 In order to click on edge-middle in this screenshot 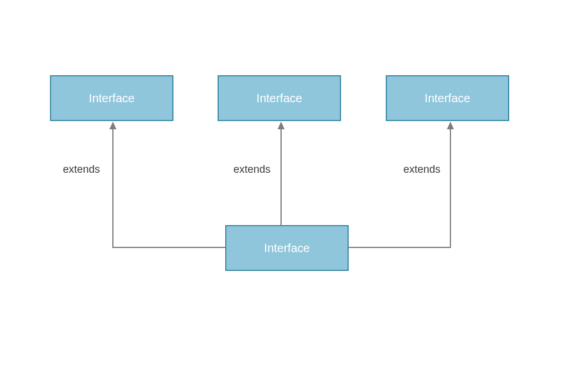, I will do `click(281, 173)`.